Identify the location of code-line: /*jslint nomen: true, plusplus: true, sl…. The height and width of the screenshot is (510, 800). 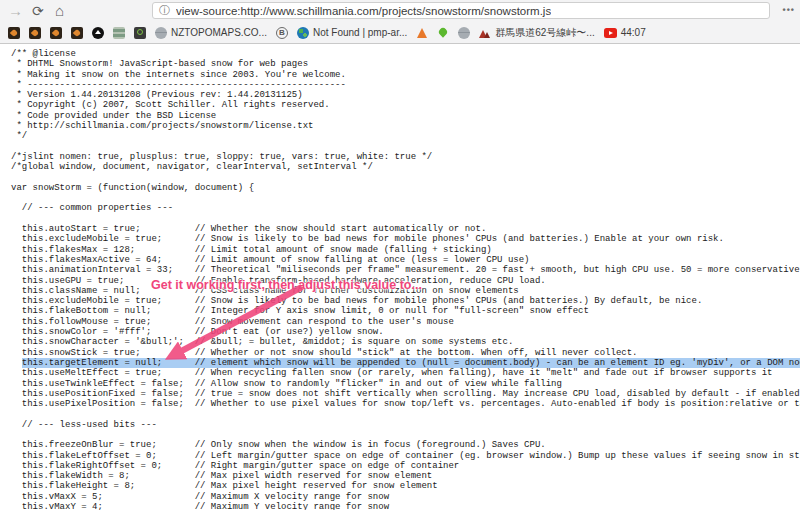
(406, 157).